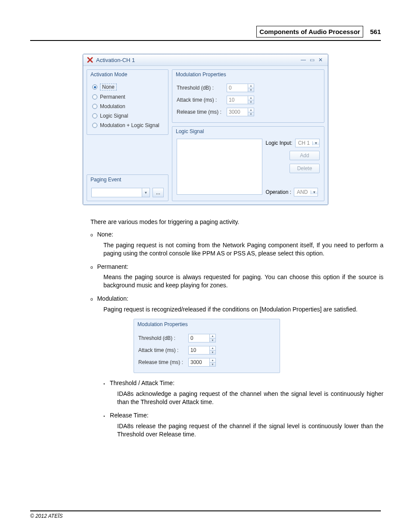 Image resolution: width=411 pixels, height=532 pixels. I want to click on intro-text: There are various modes for triggering a…, so click(237, 222).